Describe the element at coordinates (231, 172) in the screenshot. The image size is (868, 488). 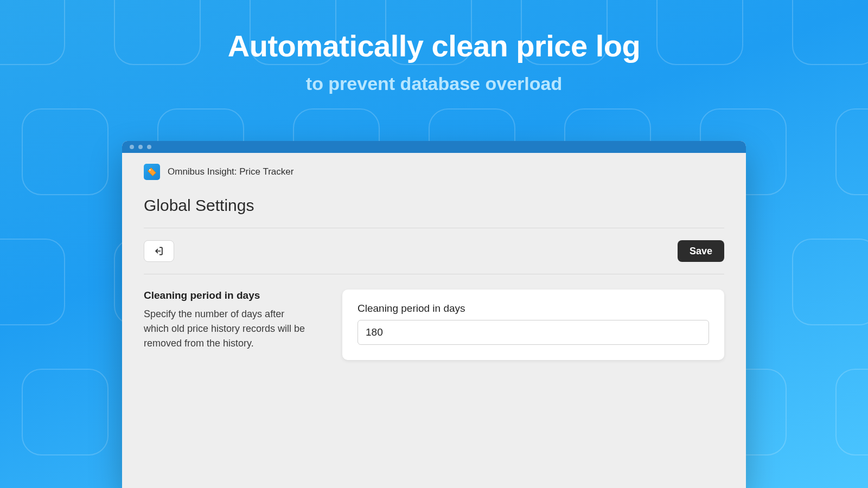
I see `app-name: Omnibus Insight: Price Tracker` at that location.